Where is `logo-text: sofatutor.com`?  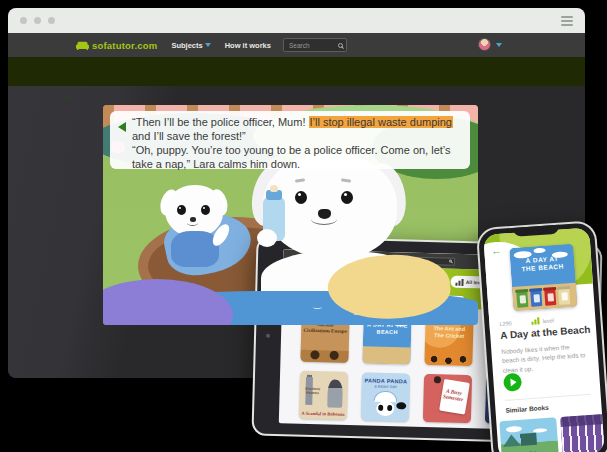
logo-text: sofatutor.com is located at coordinates (124, 46).